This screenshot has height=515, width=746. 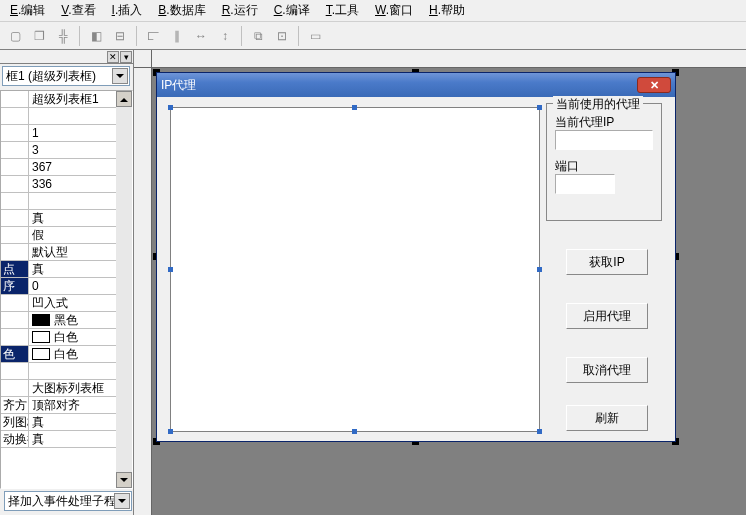 I want to click on property-row: 列图标真, so click(x=66, y=422).